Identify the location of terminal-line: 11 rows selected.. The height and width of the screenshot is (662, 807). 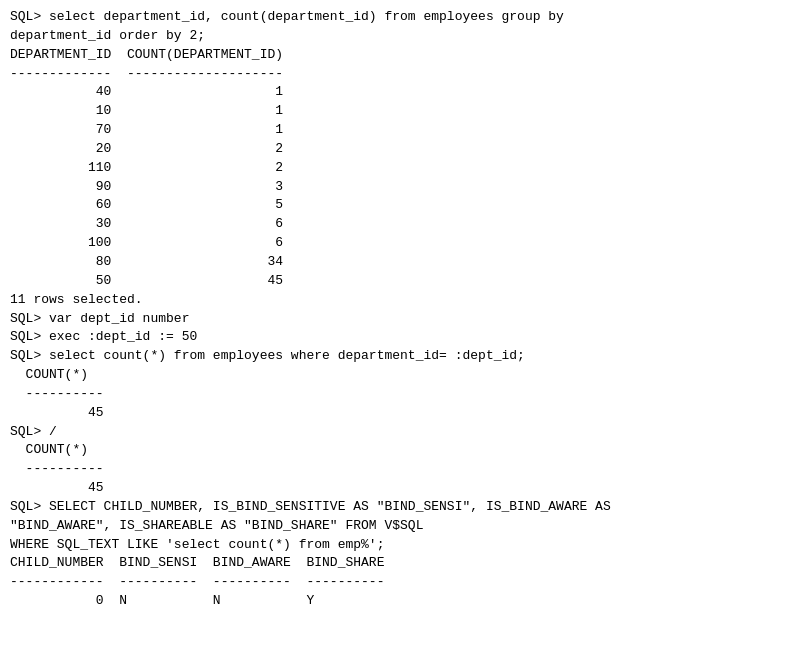
(408, 300).